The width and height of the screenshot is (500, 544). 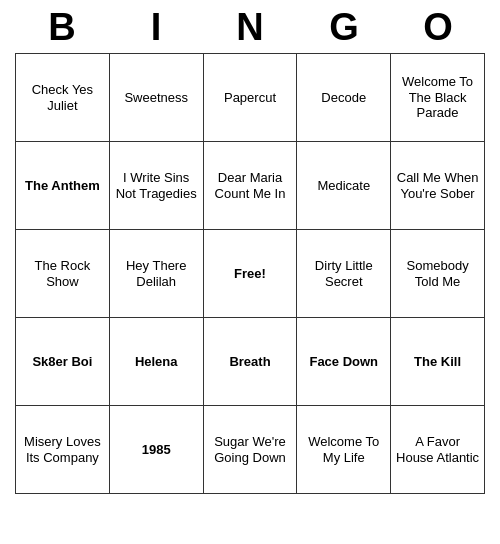 I want to click on title-letter-b: B, so click(x=62, y=28).